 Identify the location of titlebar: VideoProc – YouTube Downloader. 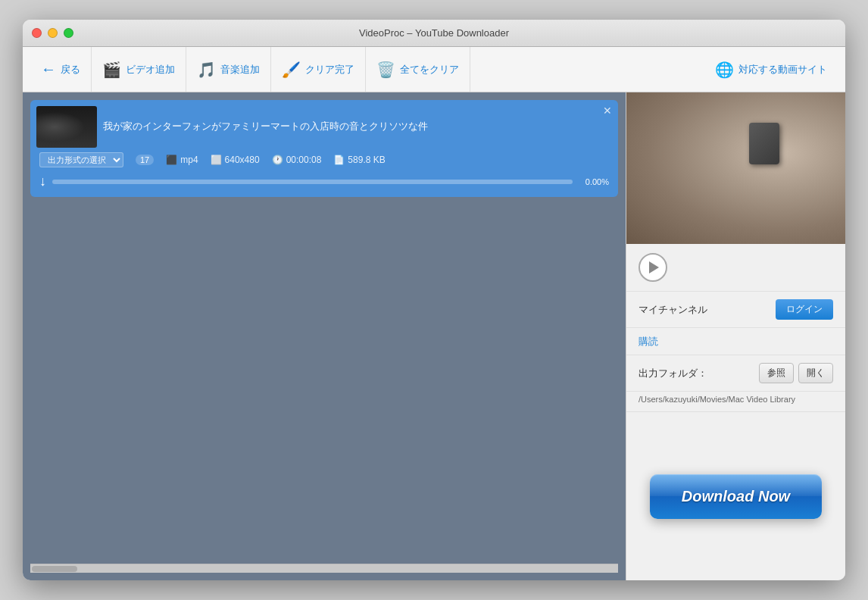
(434, 33).